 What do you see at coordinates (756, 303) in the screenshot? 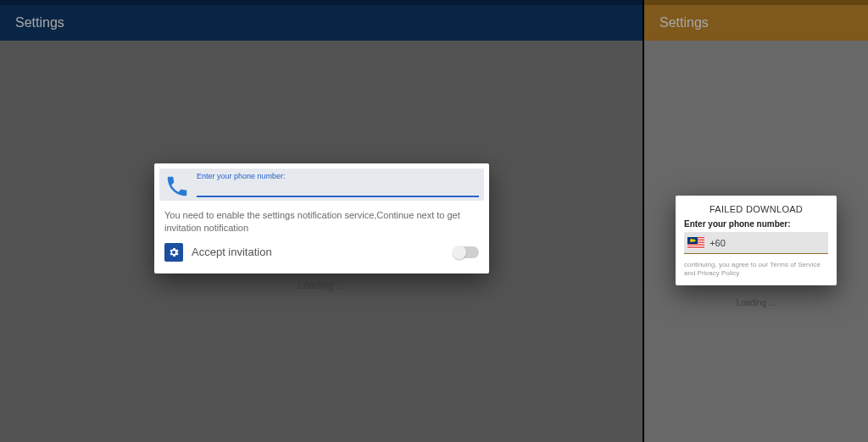
I see `loading-text-right: Loading ...` at bounding box center [756, 303].